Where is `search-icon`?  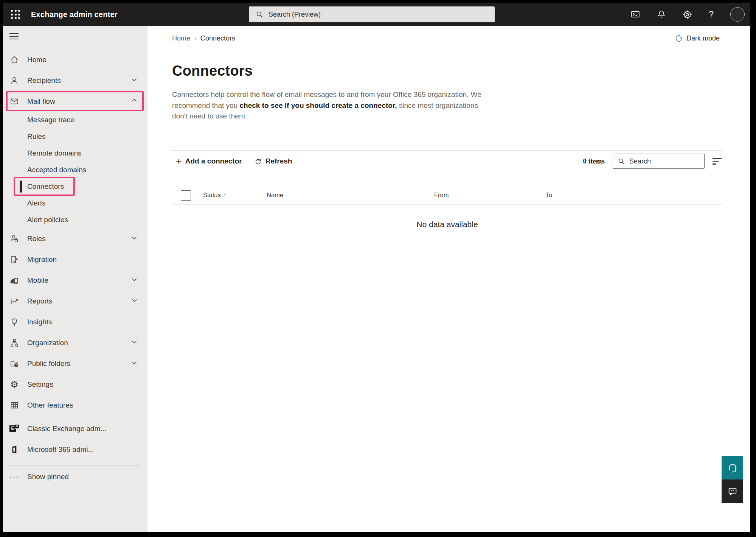
search-icon is located at coordinates (621, 161).